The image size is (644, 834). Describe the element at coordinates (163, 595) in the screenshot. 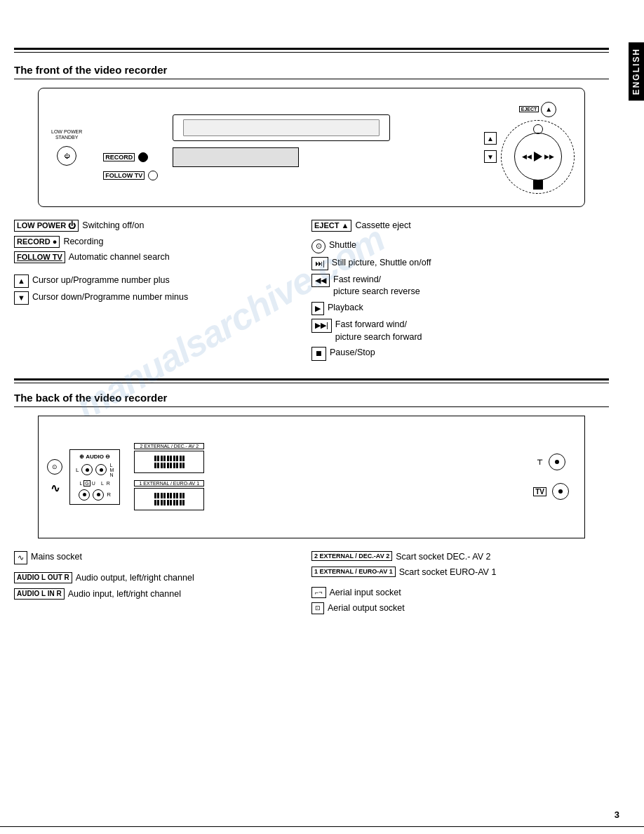

I see `audio-in-label-row: AUDIO L IN R Audio input, left/right cha…` at that location.